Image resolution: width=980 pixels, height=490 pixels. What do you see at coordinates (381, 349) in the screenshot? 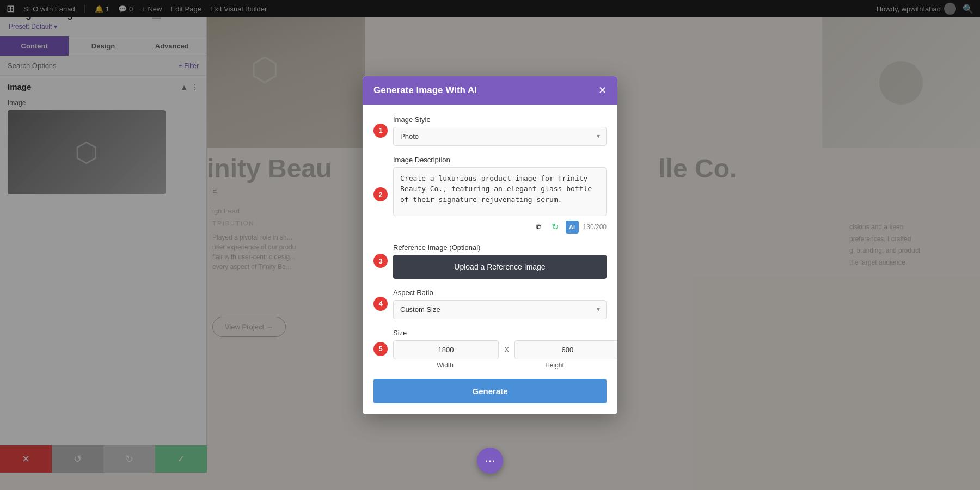
I see `step-5-circle: 5` at bounding box center [381, 349].